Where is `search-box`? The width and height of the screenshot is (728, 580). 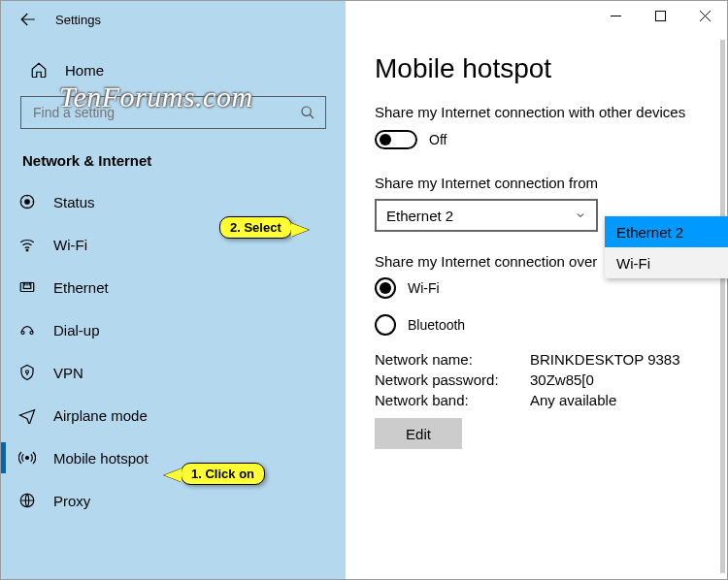 search-box is located at coordinates (173, 113).